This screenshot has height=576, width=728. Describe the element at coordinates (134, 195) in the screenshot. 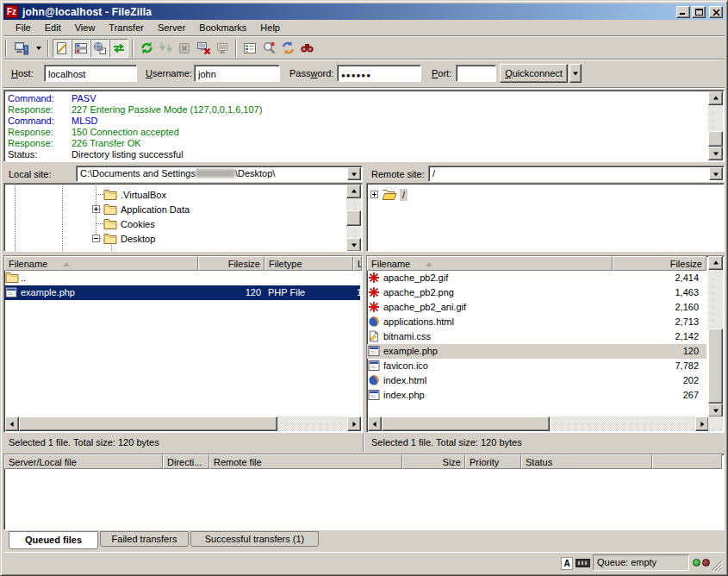

I see `tree-item-virtualbox: .VirtualBox` at that location.